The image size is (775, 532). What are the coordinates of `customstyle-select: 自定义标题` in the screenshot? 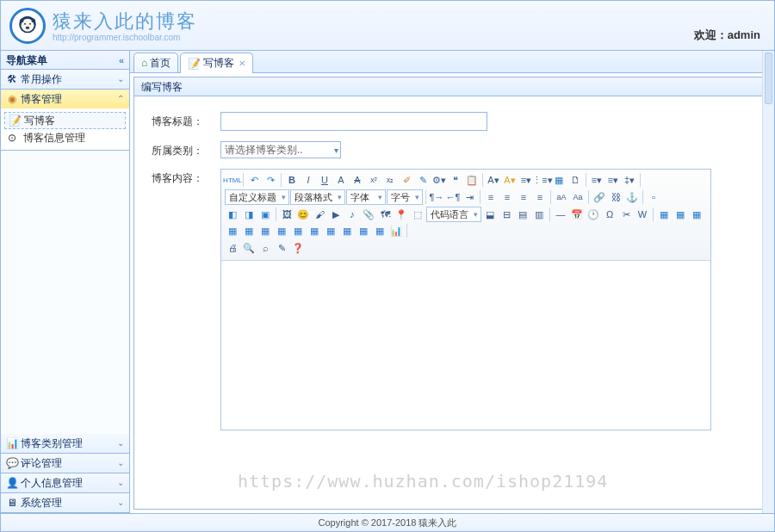 It's located at (257, 197).